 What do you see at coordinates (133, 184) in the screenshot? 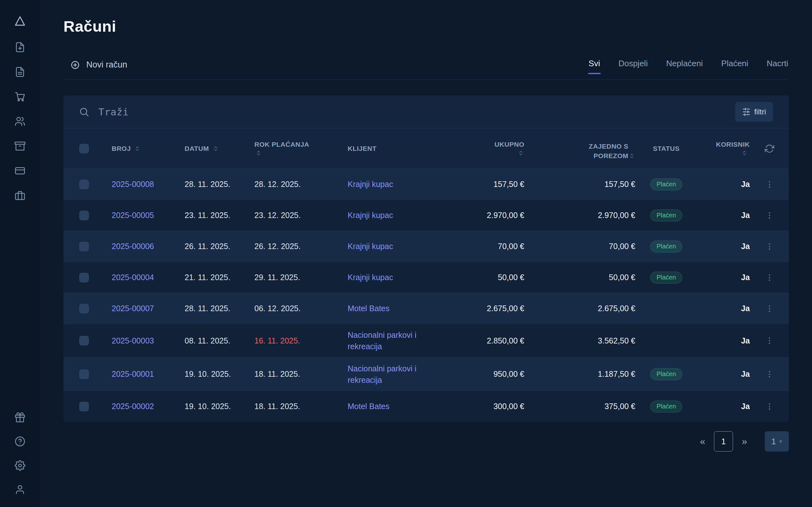
I see `invoice-number-link: 2025-00008` at bounding box center [133, 184].